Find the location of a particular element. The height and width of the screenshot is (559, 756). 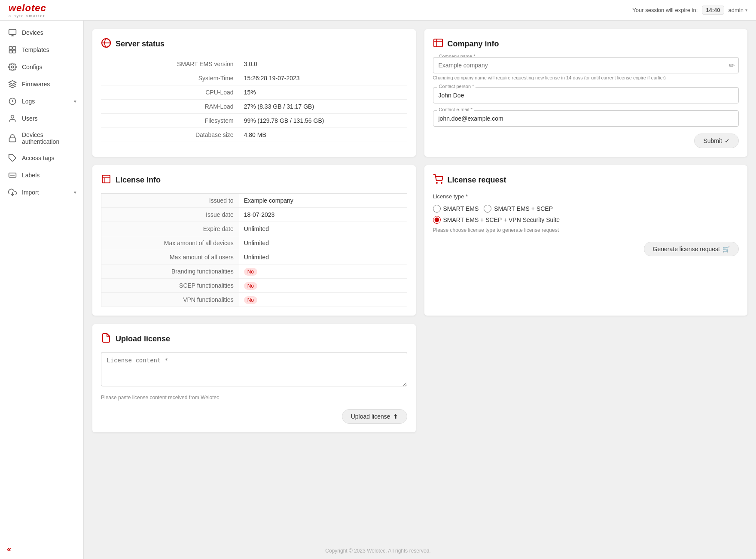

status-value: 4.80 MB is located at coordinates (323, 135).